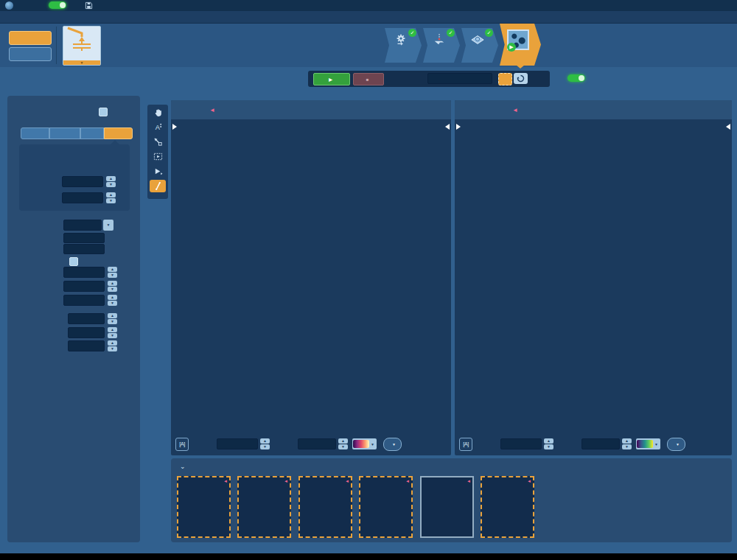  Describe the element at coordinates (392, 444) in the screenshot. I see `height-processing-dropdown: ▼` at that location.